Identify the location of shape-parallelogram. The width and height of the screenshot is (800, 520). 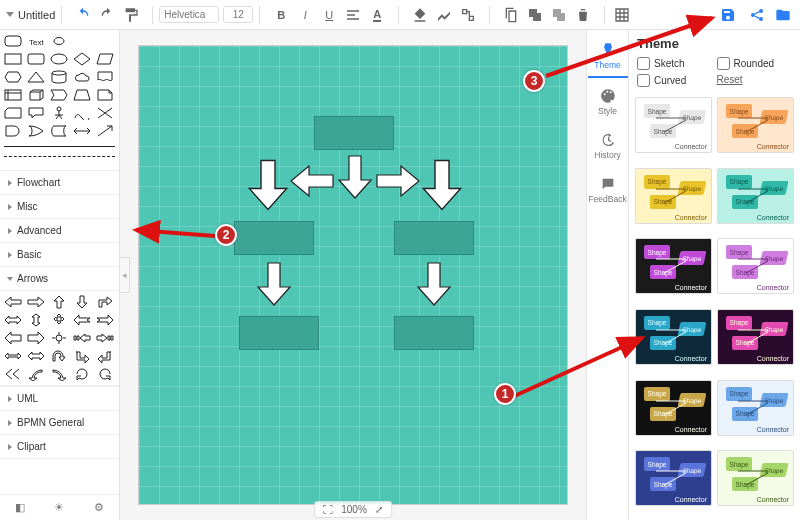
(105, 59).